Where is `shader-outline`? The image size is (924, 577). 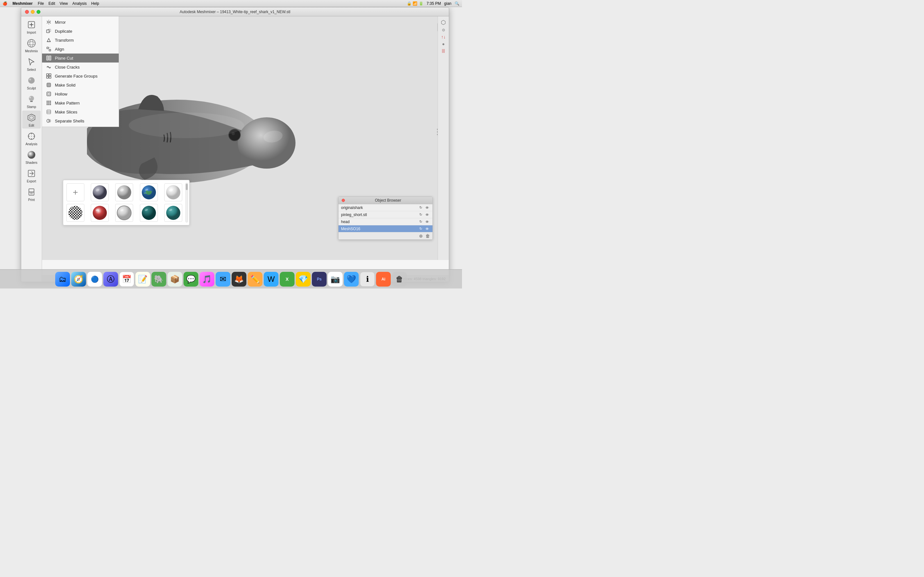
shader-outline is located at coordinates (124, 213).